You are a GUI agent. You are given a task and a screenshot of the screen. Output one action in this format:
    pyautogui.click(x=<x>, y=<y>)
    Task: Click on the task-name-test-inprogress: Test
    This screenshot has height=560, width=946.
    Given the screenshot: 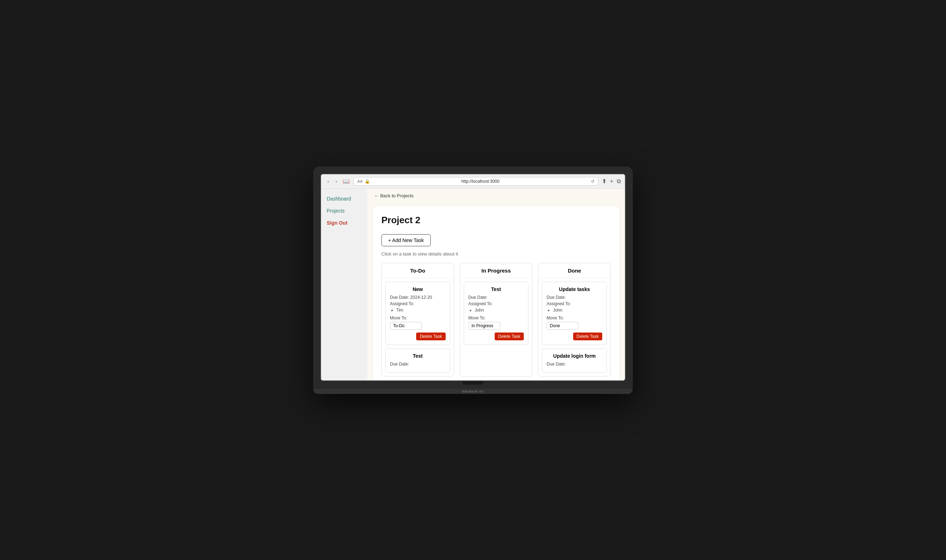 What is the action you would take?
    pyautogui.click(x=496, y=289)
    